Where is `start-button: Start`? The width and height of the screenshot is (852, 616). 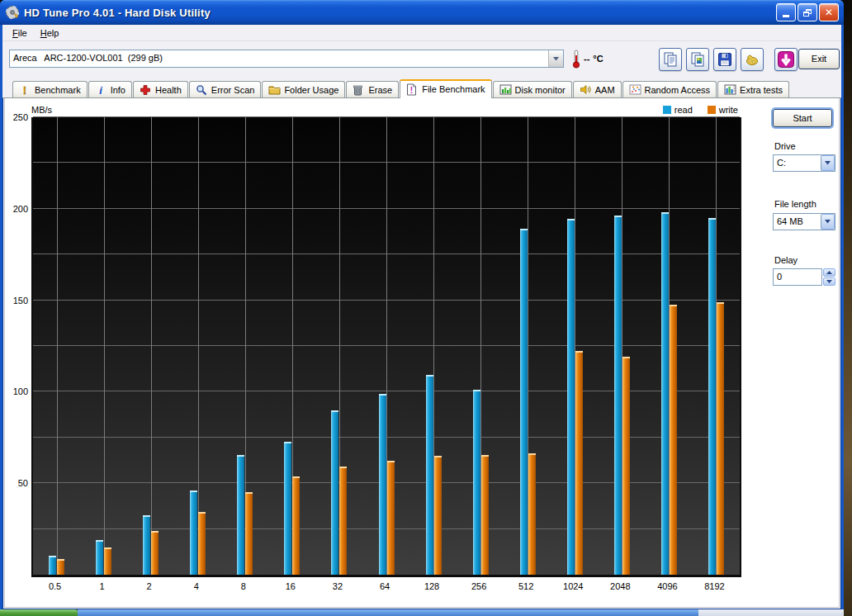 start-button: Start is located at coordinates (802, 118).